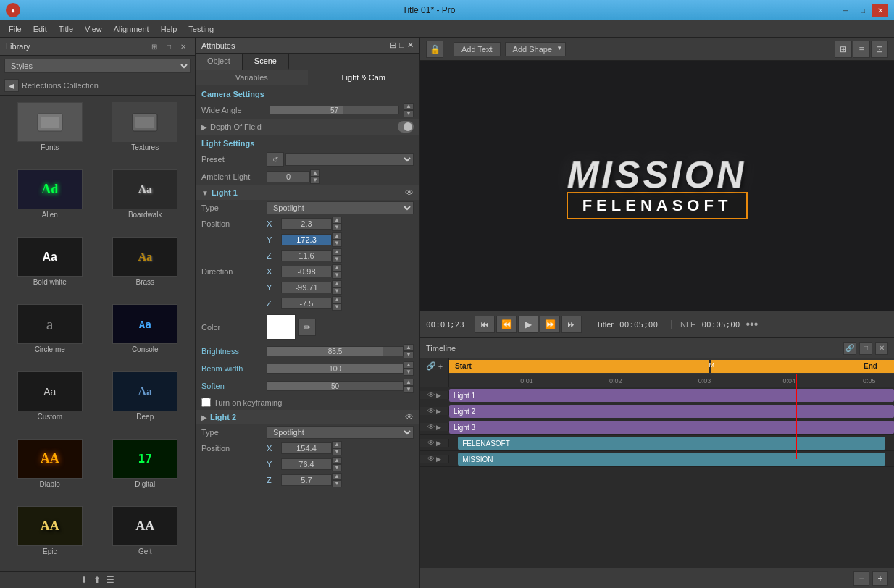 The image size is (894, 588). I want to click on style-item-custom: Aa Custom, so click(50, 401).